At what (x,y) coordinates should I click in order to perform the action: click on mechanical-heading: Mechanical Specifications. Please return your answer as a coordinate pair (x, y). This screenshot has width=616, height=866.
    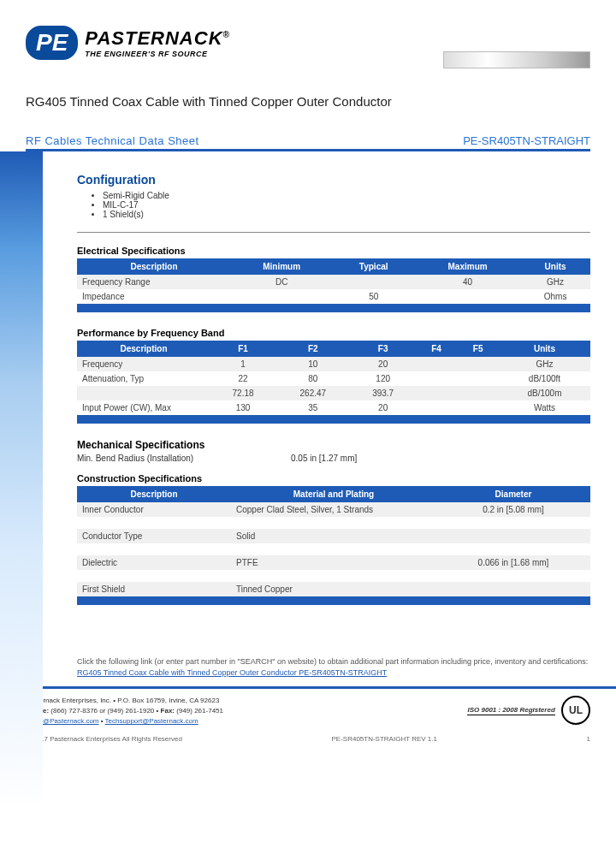
    Looking at the image, I should click on (334, 445).